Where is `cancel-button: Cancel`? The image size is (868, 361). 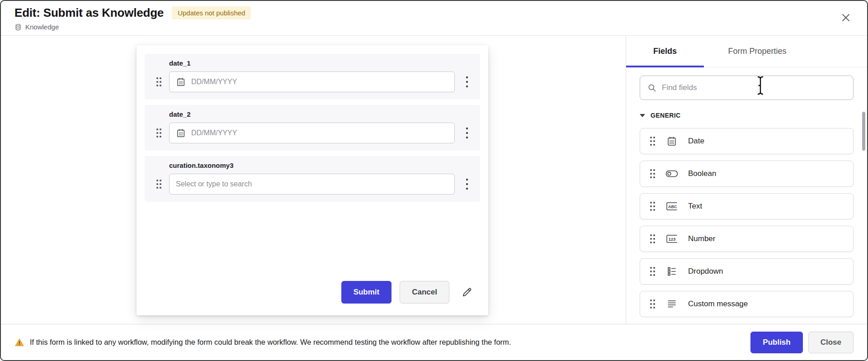
cancel-button: Cancel is located at coordinates (425, 292).